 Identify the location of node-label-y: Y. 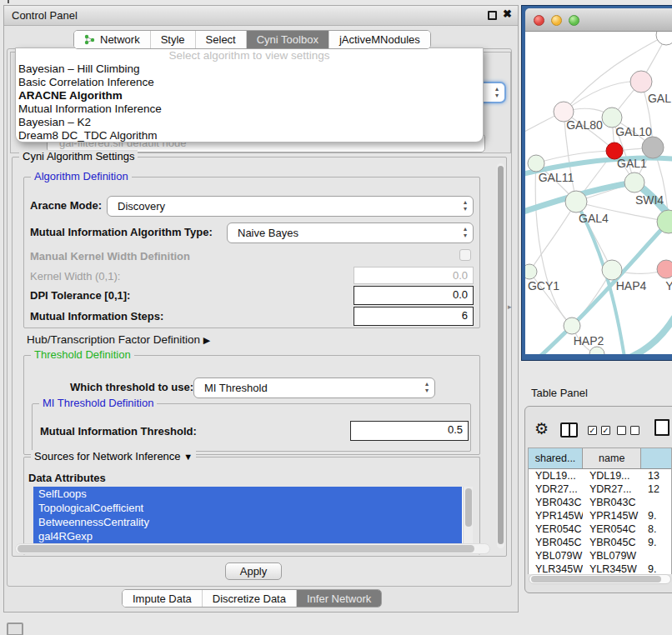
(669, 286).